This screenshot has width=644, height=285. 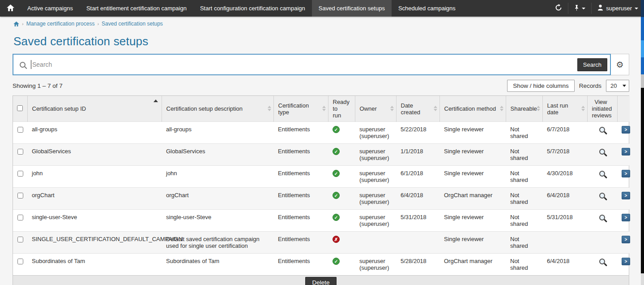 What do you see at coordinates (624, 86) in the screenshot?
I see `select-caret-icon` at bounding box center [624, 86].